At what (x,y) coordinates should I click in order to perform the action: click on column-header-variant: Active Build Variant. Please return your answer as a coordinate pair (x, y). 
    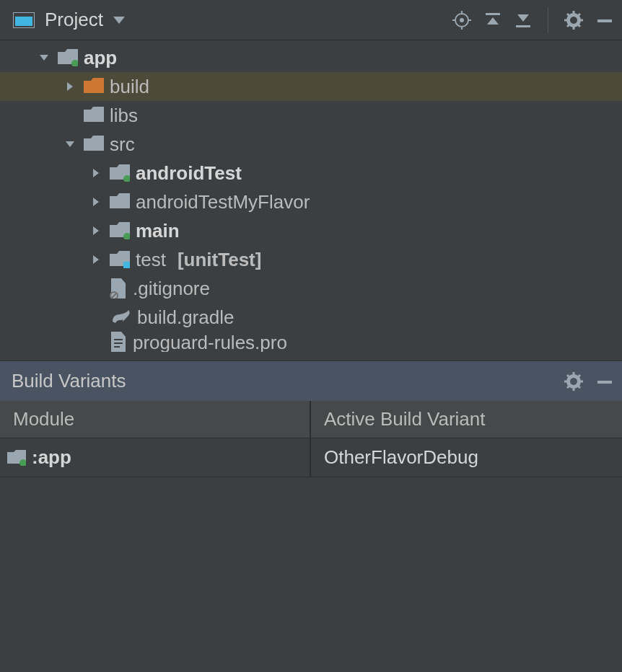
    Looking at the image, I should click on (466, 420).